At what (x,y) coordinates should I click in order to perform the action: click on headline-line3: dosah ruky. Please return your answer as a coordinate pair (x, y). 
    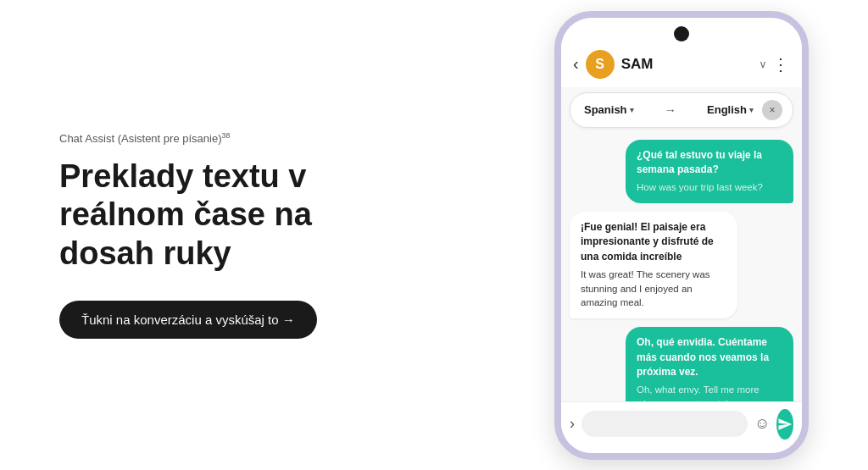
    Looking at the image, I should click on (146, 253).